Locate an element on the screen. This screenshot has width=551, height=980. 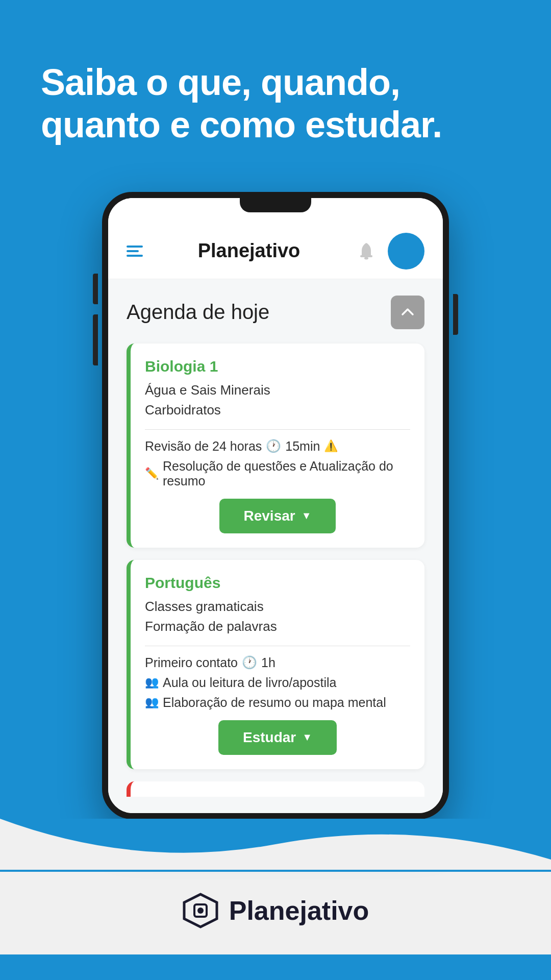
avatar-icon is located at coordinates (406, 251).